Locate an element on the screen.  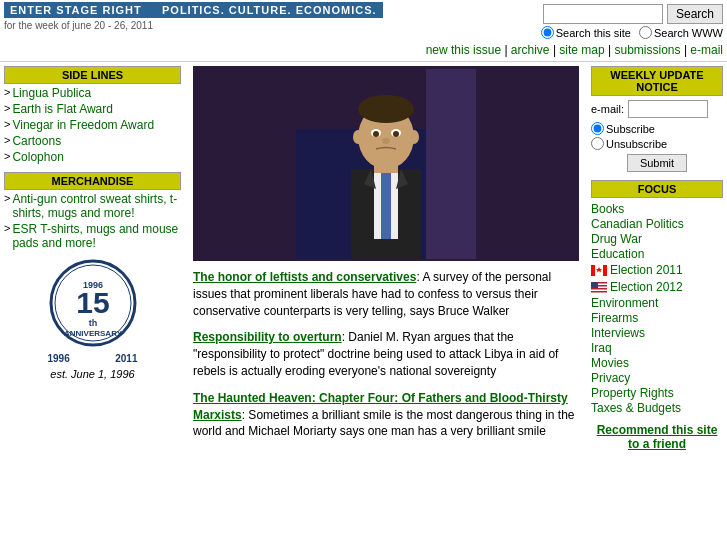
earth-flat-link: Earth is Flat Award is located at coordinates (62, 109).